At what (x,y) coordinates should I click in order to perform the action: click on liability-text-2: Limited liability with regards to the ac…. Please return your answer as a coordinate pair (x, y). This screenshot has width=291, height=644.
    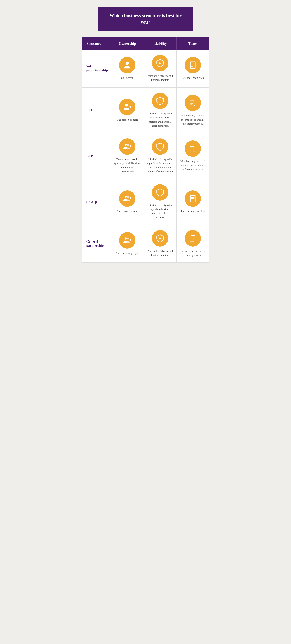
    Looking at the image, I should click on (160, 166).